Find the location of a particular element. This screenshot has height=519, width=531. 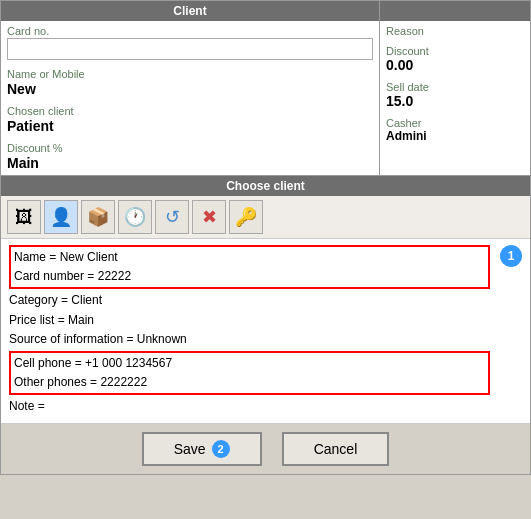

sell-date-value: 15.0 is located at coordinates (455, 101).